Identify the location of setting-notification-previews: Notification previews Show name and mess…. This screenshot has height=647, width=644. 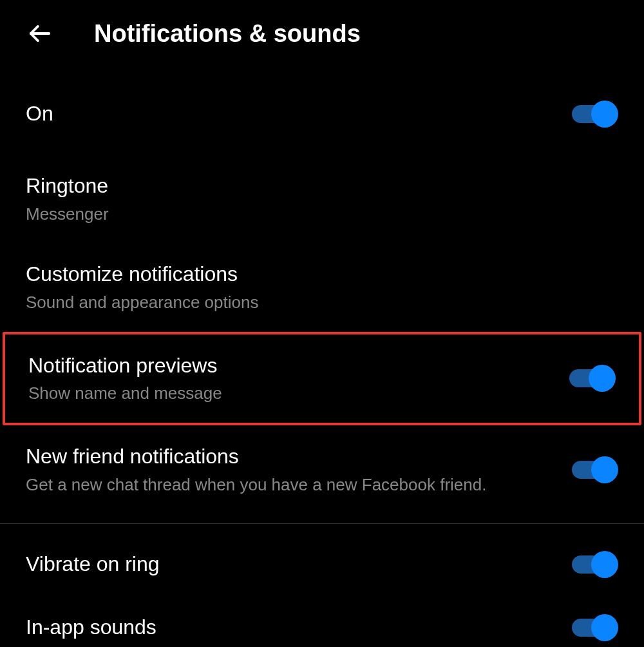
(322, 379).